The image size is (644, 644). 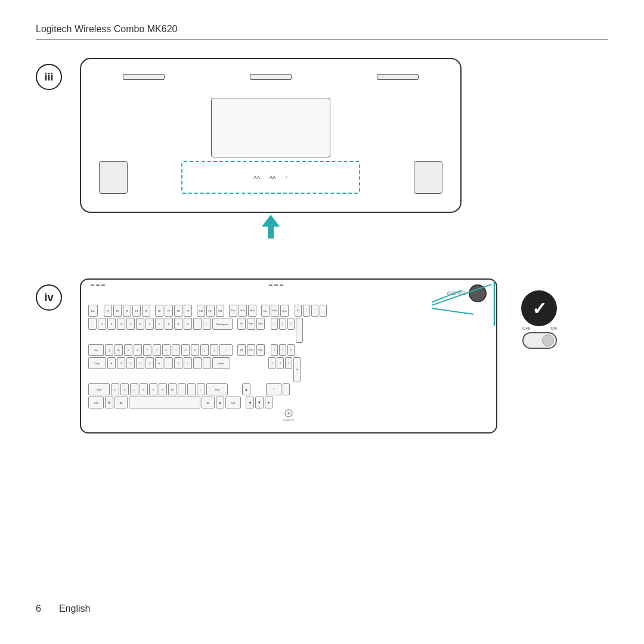 What do you see at coordinates (214, 350) in the screenshot?
I see `key-bracket-r: ]` at bounding box center [214, 350].